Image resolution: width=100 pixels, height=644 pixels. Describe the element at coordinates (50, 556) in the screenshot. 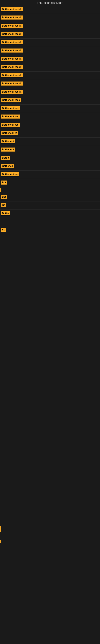

I see `bottom-section` at that location.